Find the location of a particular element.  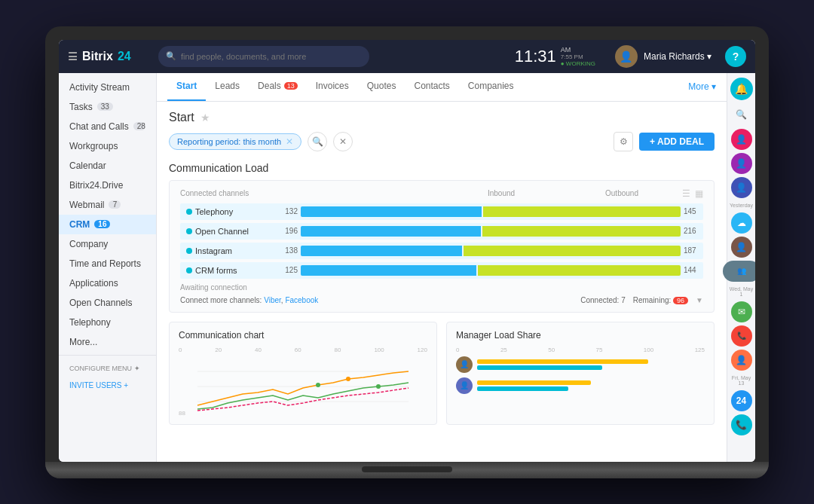

sidebar-item-company: Company is located at coordinates (107, 244).